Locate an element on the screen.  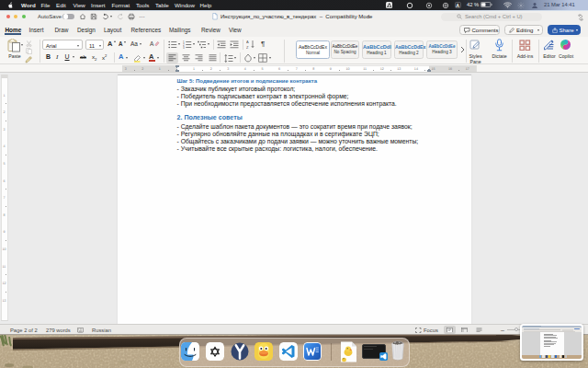
svg-text: A is located at coordinates (248, 42).